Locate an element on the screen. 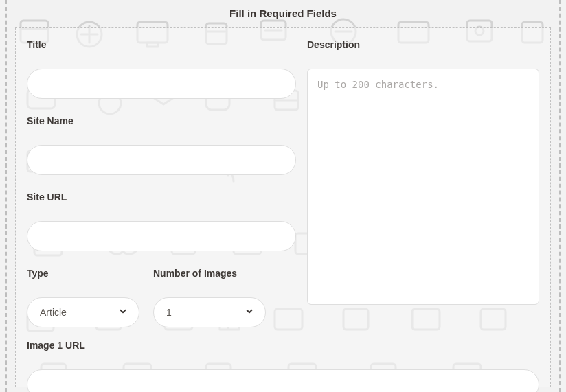 This screenshot has width=566, height=392. site-url-input is located at coordinates (161, 236).